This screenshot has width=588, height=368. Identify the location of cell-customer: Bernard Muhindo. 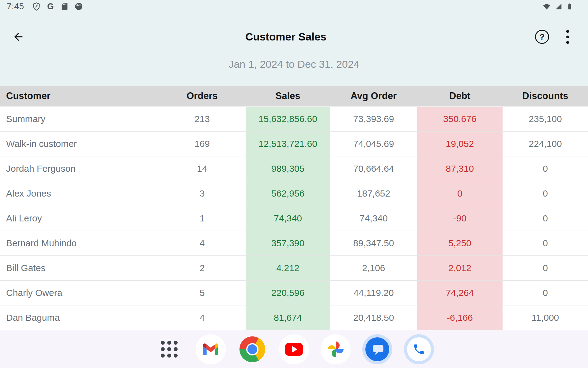
(79, 243).